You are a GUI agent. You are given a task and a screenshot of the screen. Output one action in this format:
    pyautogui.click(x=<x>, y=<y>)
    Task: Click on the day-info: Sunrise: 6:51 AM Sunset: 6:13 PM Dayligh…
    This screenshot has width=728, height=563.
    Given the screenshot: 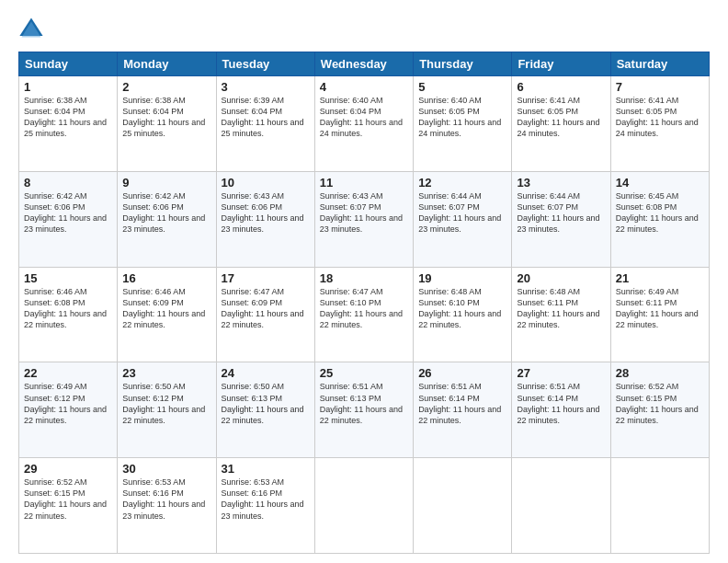 What is the action you would take?
    pyautogui.click(x=364, y=403)
    